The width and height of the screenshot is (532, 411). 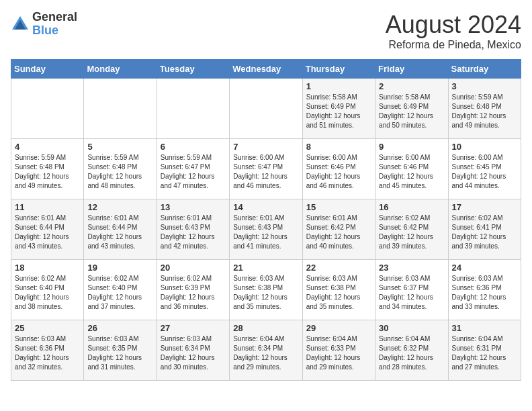 What do you see at coordinates (484, 290) in the screenshot?
I see `calendar-day-cell: 24Sunrise: 6:03 AMSunset: 6:36 PMDayligh…` at bounding box center [484, 290].